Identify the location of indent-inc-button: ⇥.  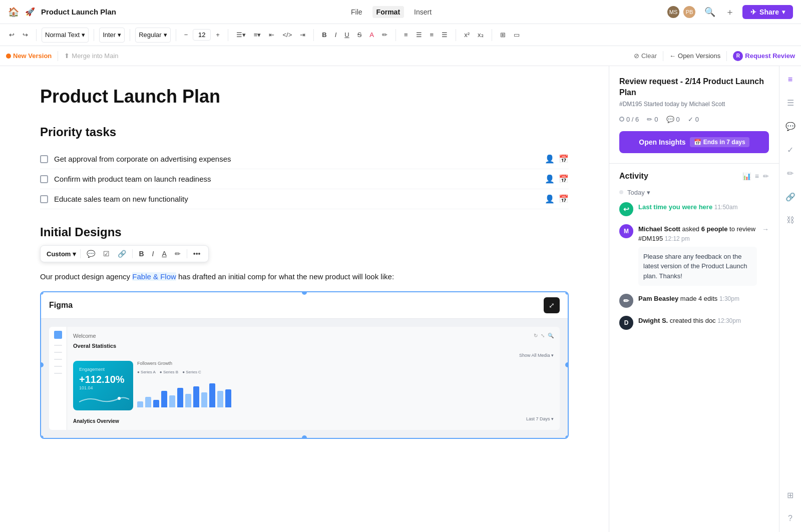
(302, 35).